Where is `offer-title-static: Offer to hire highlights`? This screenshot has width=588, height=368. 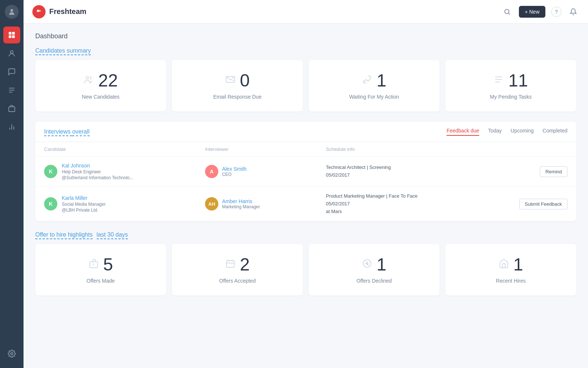
offer-title-static: Offer to hire highlights is located at coordinates (64, 236).